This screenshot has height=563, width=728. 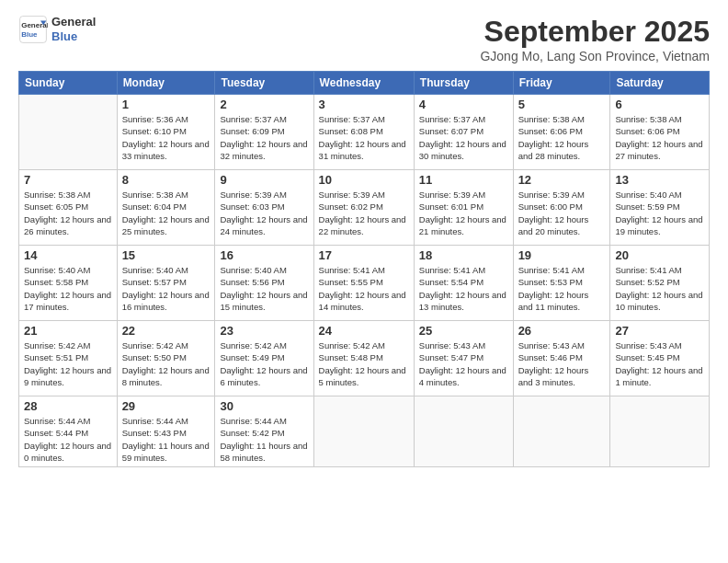 I want to click on svg-text: Blue, so click(x=29, y=35).